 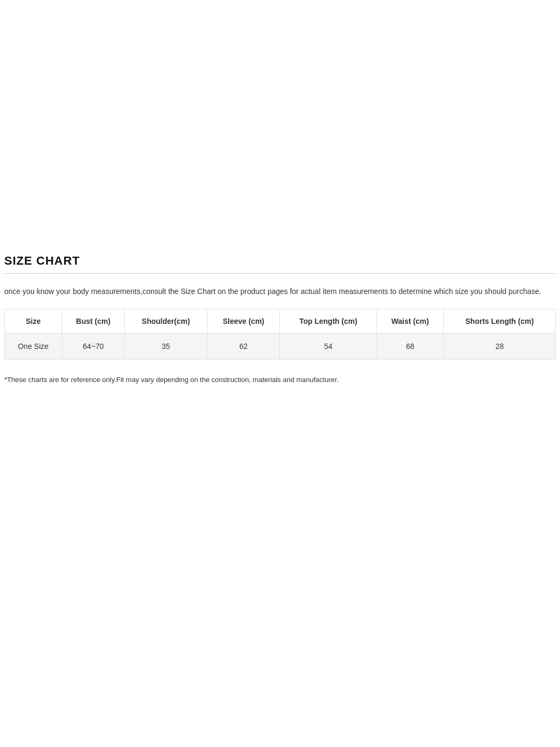 What do you see at coordinates (280, 380) in the screenshot?
I see `disclaimer-text: *These charts are for reference only.Fit…` at bounding box center [280, 380].